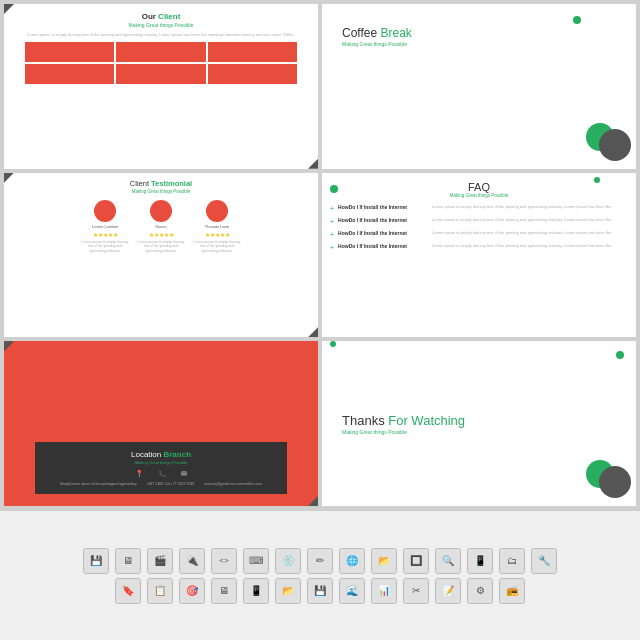 Image resolution: width=640 pixels, height=640 pixels. I want to click on tool-btn-notepad: 📝, so click(448, 591).